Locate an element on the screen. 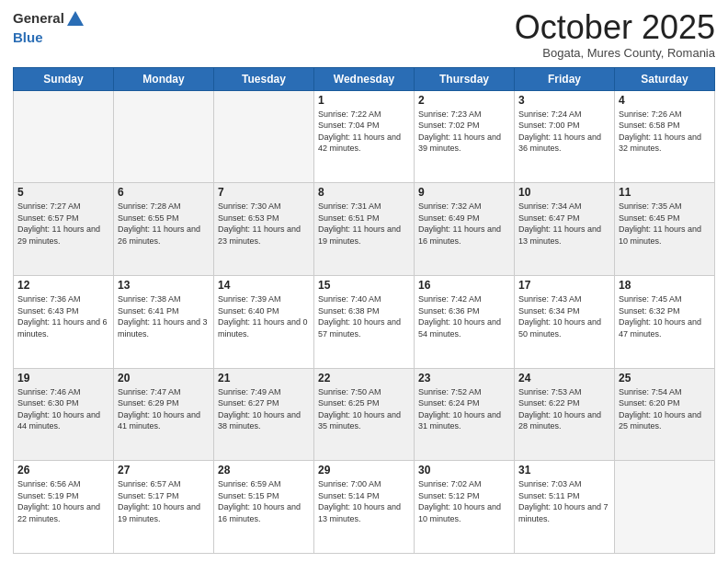 The width and height of the screenshot is (728, 563). day-info: Sunrise: 7:03 AMSunset: 5:11 PMDaylight:… is located at coordinates (564, 501).